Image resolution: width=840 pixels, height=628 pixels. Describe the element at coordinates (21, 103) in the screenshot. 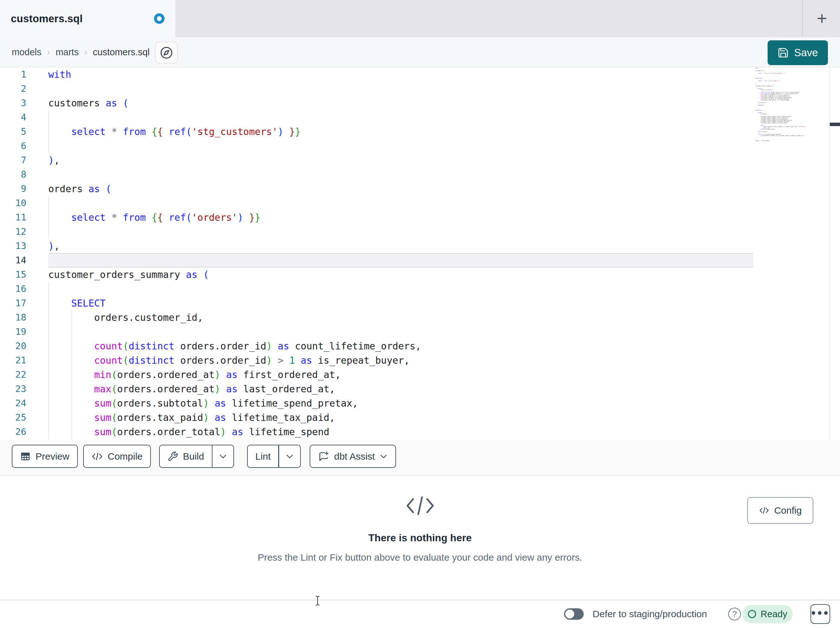

I see `line-number: 3` at that location.